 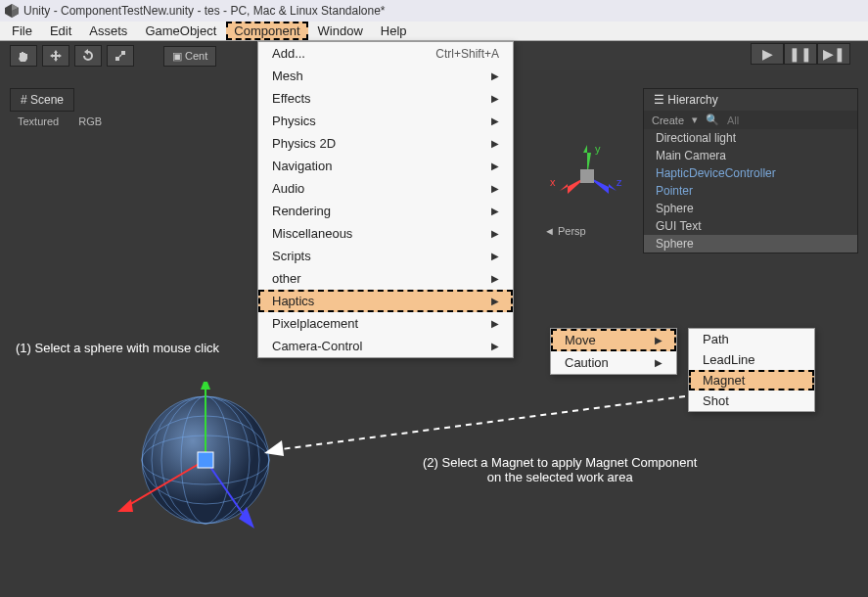 What do you see at coordinates (751, 173) in the screenshot?
I see `hierarchy-item: HapticDeviceController` at bounding box center [751, 173].